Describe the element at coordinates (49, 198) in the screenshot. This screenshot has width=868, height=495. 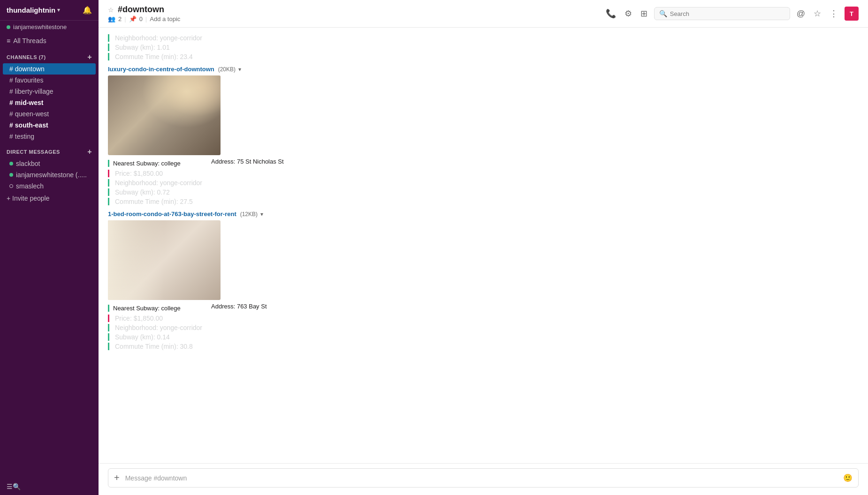
I see `invite-people-button: + Invite people` at that location.